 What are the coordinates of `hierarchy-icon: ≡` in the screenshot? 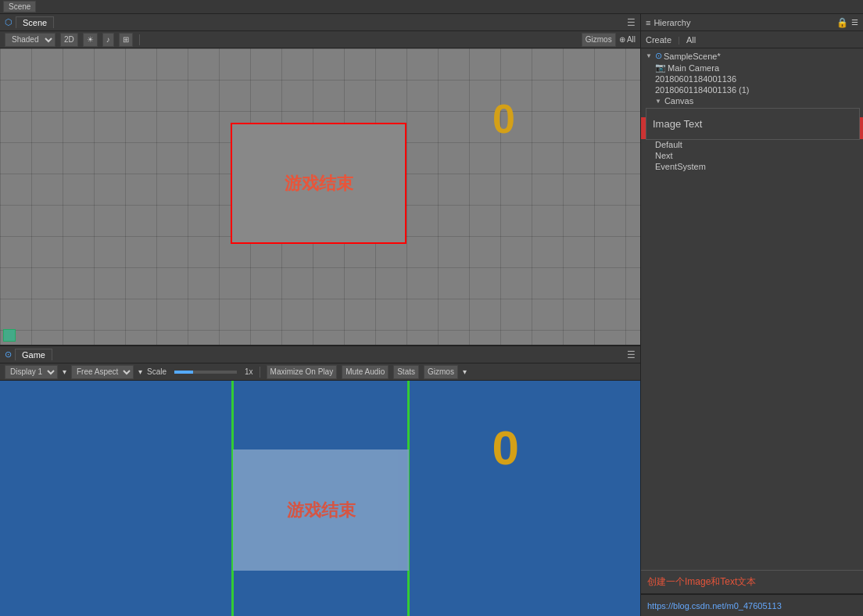 It's located at (648, 23).